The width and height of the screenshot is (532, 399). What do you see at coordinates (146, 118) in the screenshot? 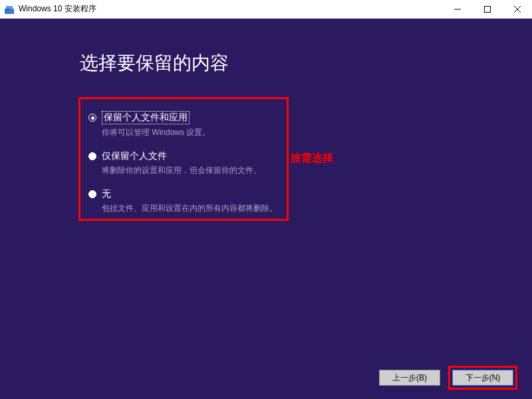
I see `option-label: 保留个人文件和应用` at bounding box center [146, 118].